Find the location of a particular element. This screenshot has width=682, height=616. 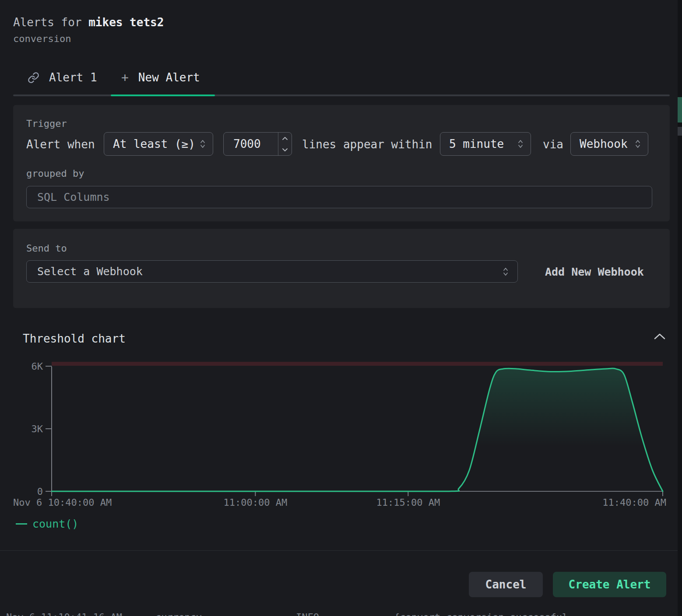

link-icon is located at coordinates (33, 78).